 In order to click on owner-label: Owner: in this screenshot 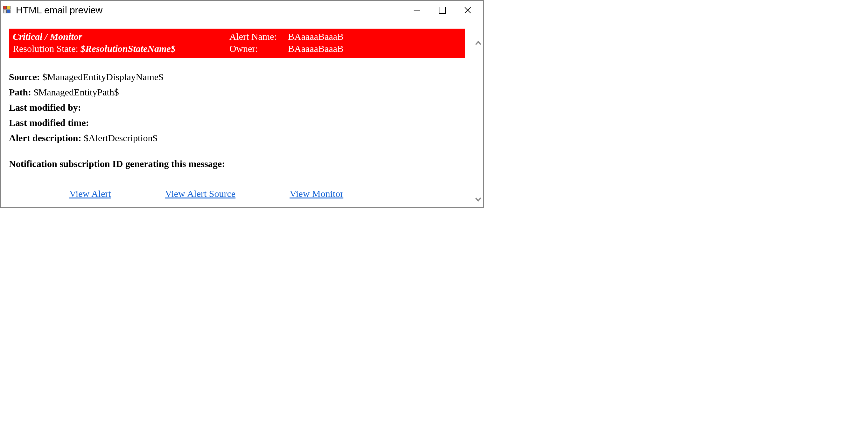, I will do `click(244, 49)`.